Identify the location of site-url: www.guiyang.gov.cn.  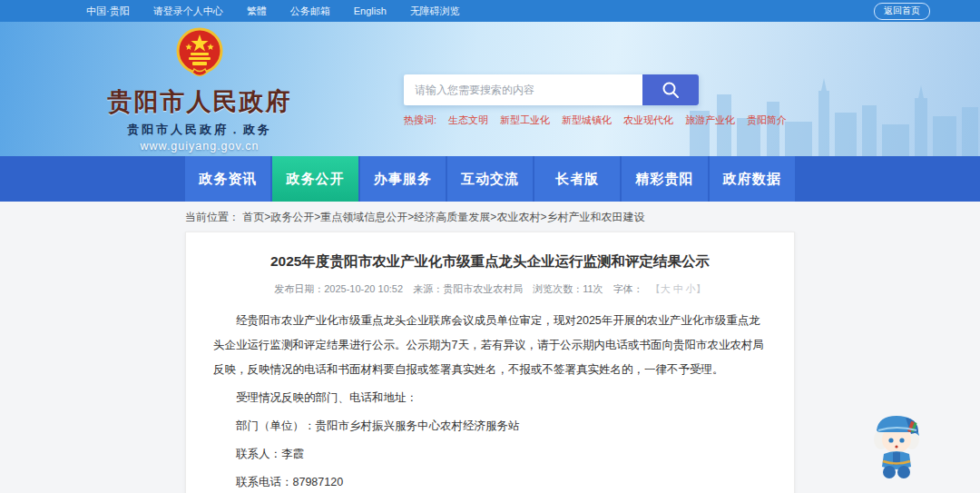
(200, 146).